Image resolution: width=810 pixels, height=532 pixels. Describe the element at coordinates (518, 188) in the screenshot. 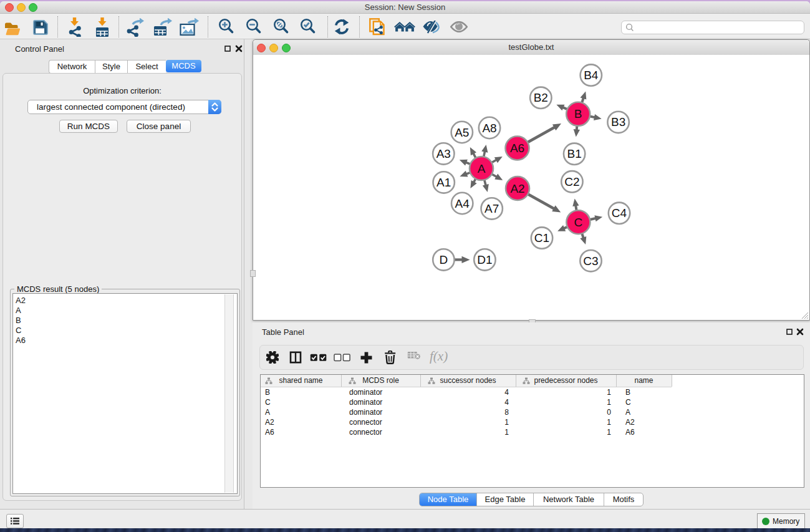

I see `svg-text: A2` at that location.